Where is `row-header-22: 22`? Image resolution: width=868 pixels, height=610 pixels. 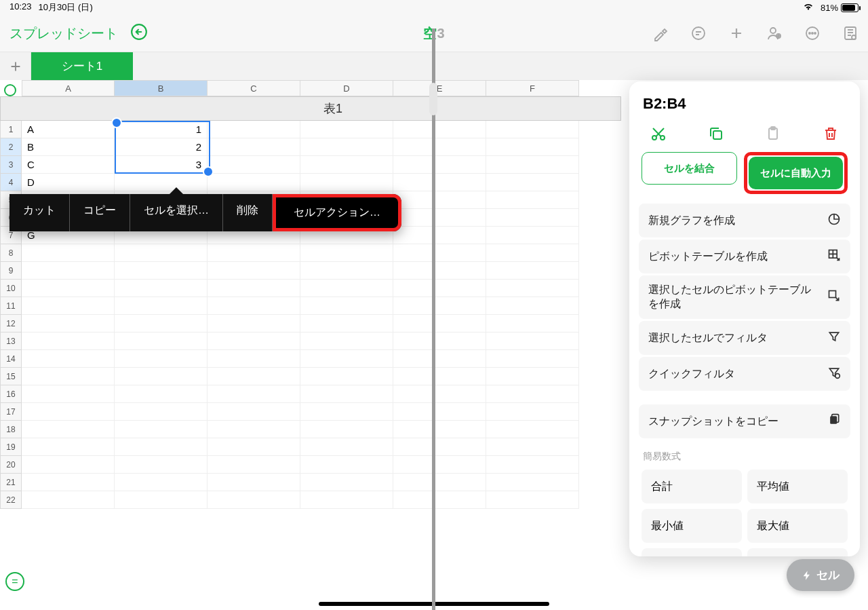
row-header-22: 22 is located at coordinates (11, 500).